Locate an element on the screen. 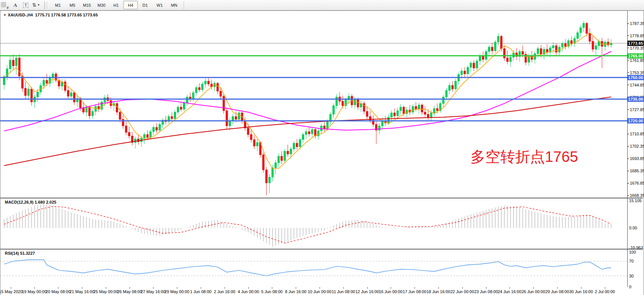  text-label-a-icon: A is located at coordinates (15, 5).